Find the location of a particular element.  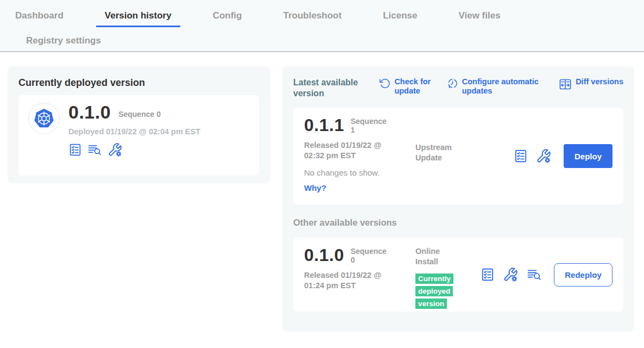

tab-troubleshoot: Troubleshoot is located at coordinates (312, 17).